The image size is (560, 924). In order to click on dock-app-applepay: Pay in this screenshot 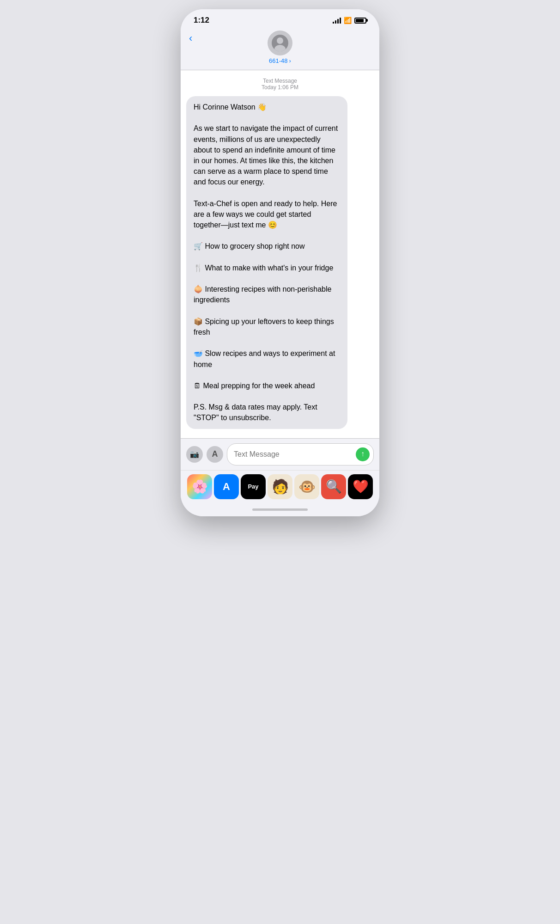, I will do `click(253, 487)`.